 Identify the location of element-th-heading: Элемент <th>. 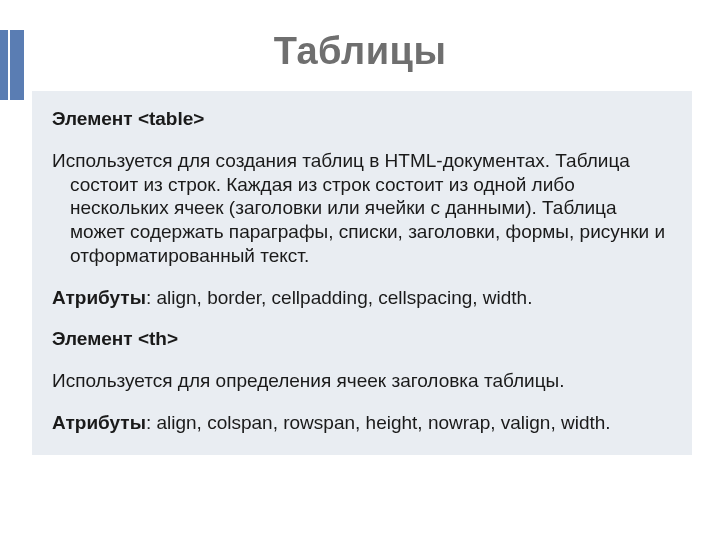
(362, 339).